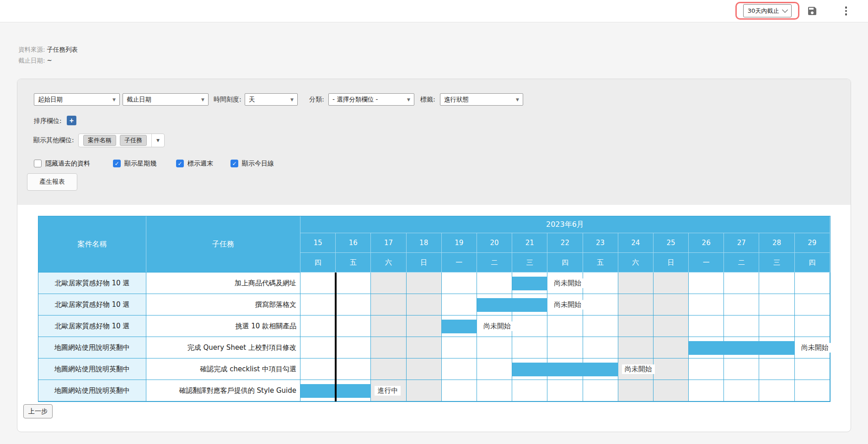  Describe the element at coordinates (71, 121) in the screenshot. I see `add-sort-field-button: +` at that location.